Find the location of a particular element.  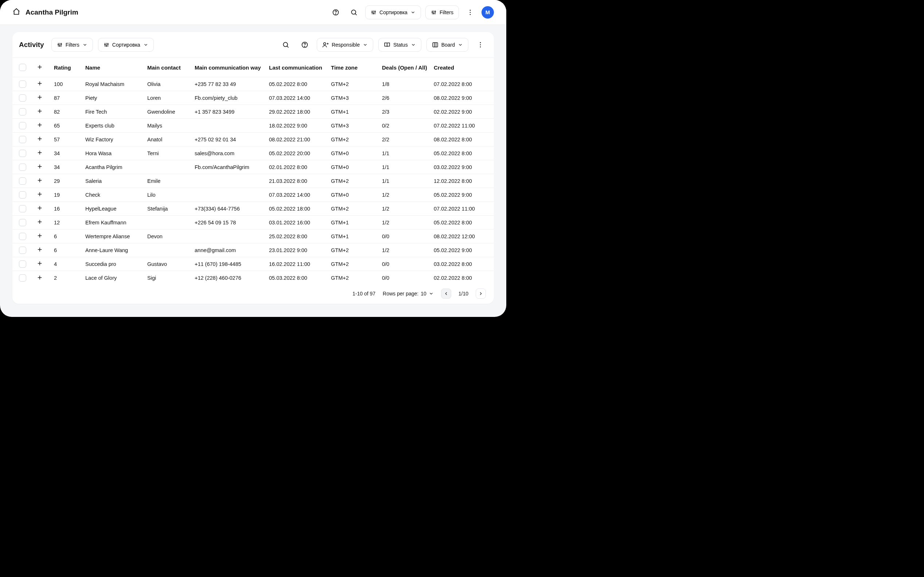

panel-sort-button: Сортировка is located at coordinates (126, 45).